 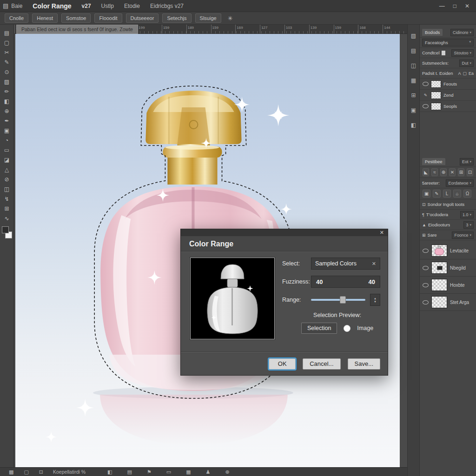 What do you see at coordinates (7, 131) in the screenshot?
I see `tool-icon: ▣` at bounding box center [7, 131].